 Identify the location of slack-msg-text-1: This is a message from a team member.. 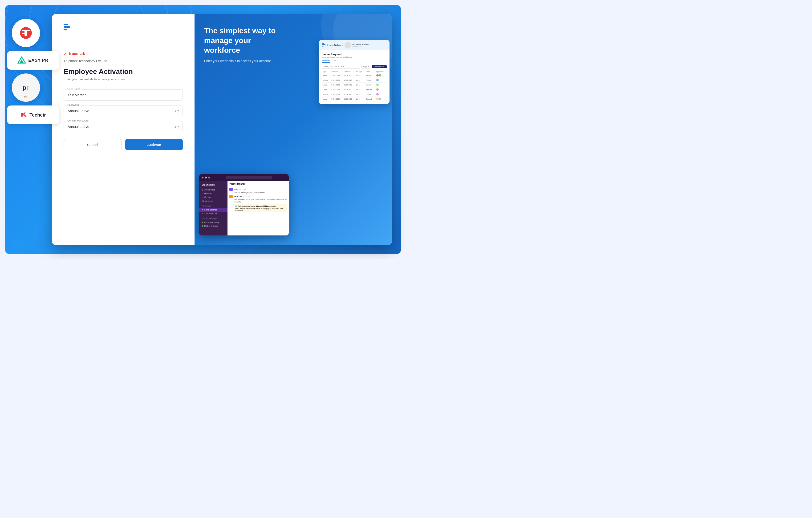
(258, 193).